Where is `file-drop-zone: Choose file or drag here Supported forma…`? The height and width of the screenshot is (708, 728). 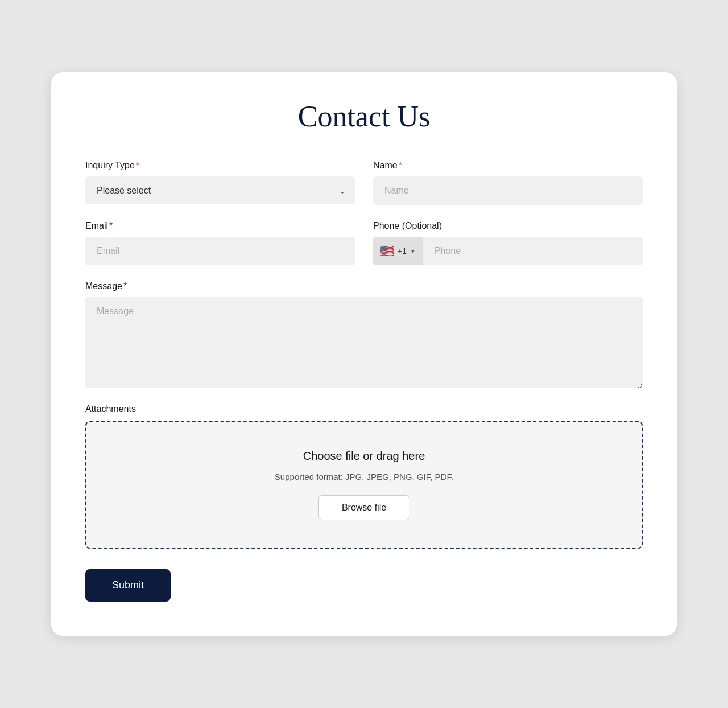 file-drop-zone: Choose file or drag here Supported forma… is located at coordinates (364, 485).